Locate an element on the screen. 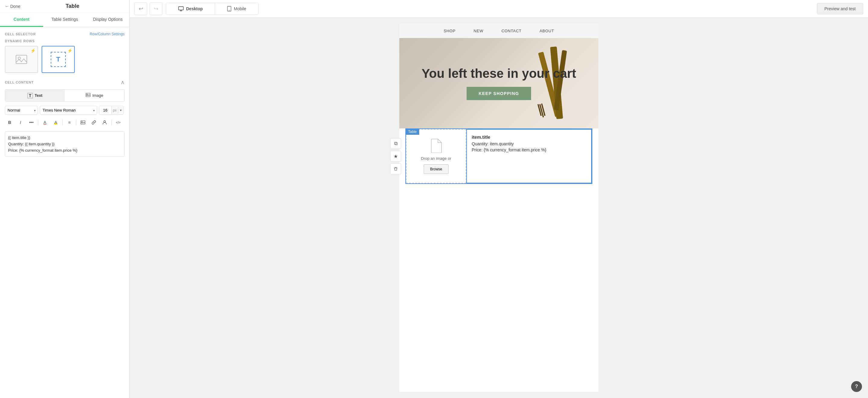 Image resolution: width=868 pixels, height=398 pixels. panel-title: Table is located at coordinates (72, 6).